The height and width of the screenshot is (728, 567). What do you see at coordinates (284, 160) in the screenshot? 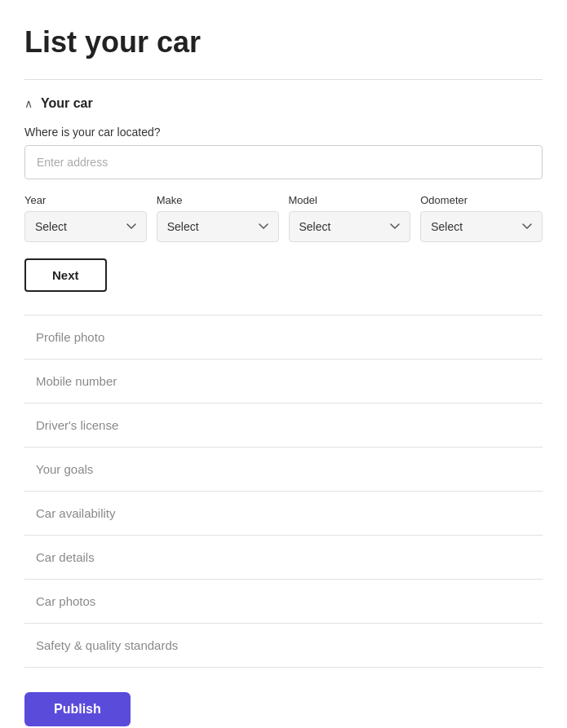
I see `address-field-group: Where is your car located?` at bounding box center [284, 160].